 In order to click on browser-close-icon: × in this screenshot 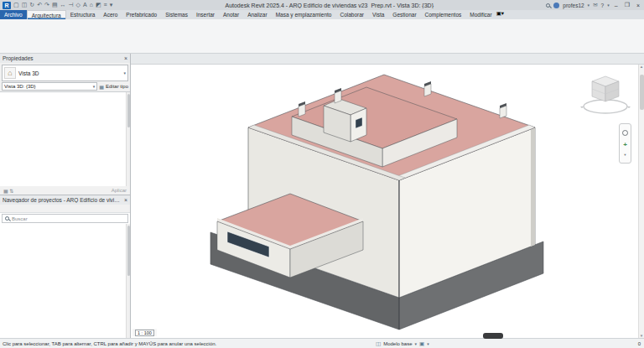, I will do `click(126, 200)`.